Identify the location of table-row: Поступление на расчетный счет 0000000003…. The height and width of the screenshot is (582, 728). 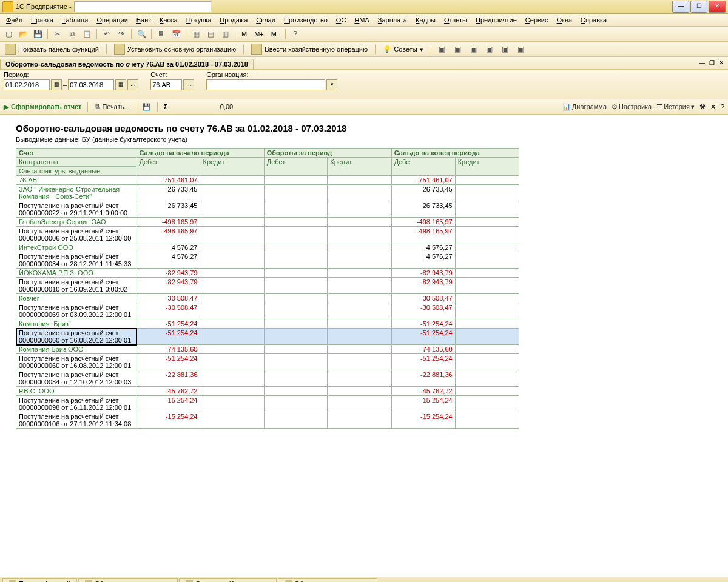
(268, 261).